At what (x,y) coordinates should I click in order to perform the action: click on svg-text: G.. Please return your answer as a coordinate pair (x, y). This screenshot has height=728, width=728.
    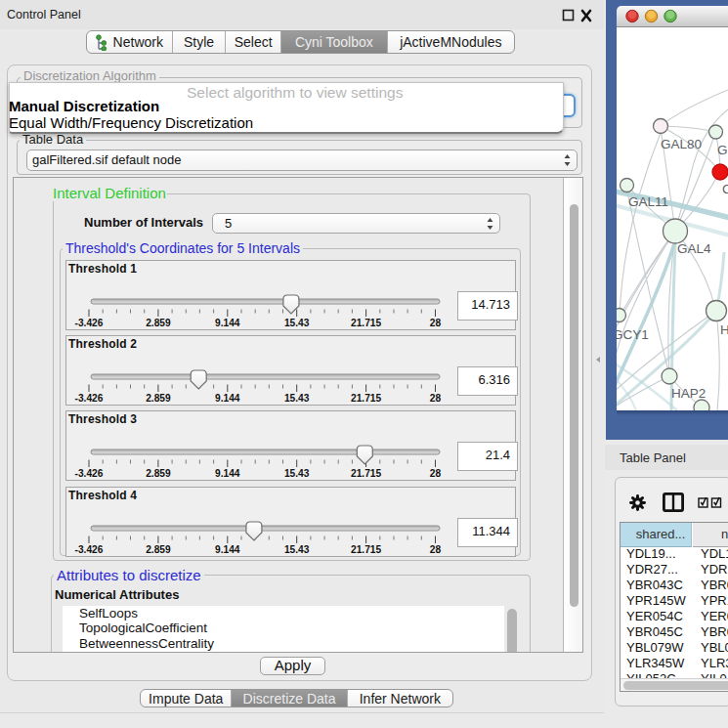
    Looking at the image, I should click on (723, 150).